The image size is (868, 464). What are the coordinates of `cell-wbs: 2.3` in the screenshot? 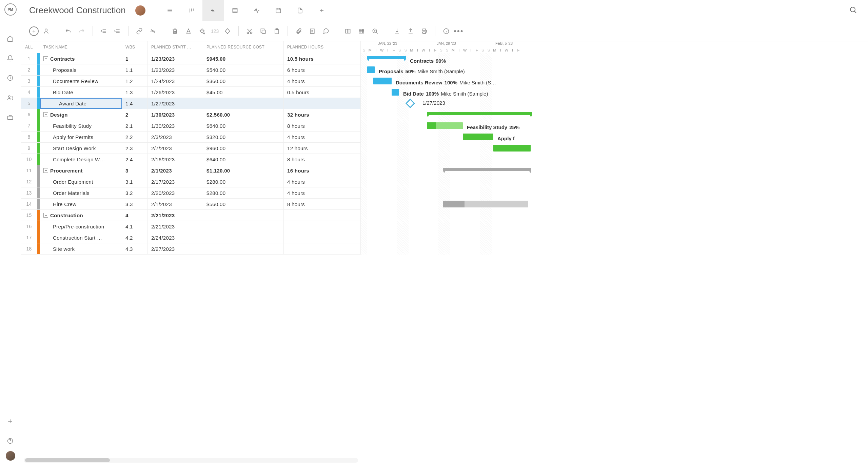 It's located at (135, 148).